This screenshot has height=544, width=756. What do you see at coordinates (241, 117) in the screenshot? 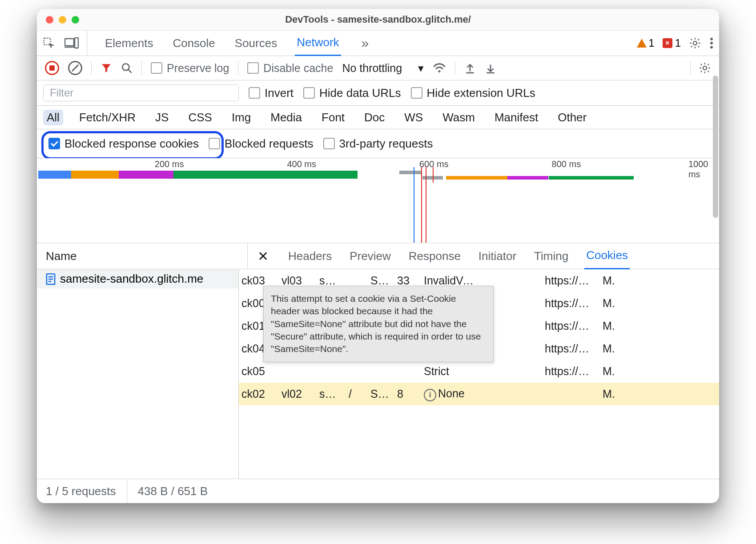
I see `type-pill: Img` at bounding box center [241, 117].